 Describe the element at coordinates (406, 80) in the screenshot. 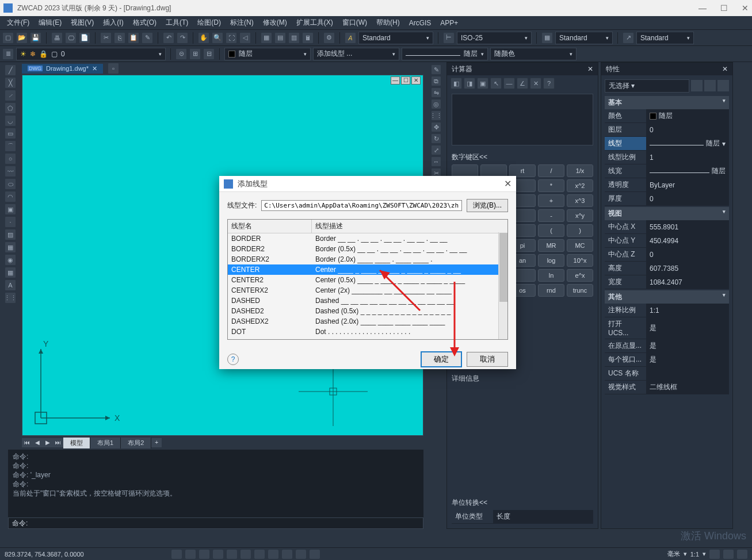

I see `canvas-max-icon: ☐` at that location.